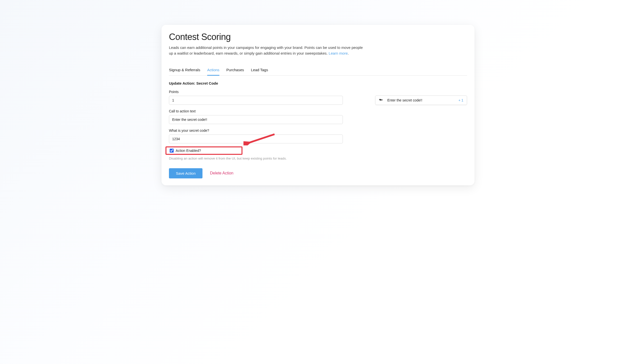 This screenshot has height=364, width=636. What do you see at coordinates (172, 150) in the screenshot?
I see `action-enabled-checkbox` at bounding box center [172, 150].